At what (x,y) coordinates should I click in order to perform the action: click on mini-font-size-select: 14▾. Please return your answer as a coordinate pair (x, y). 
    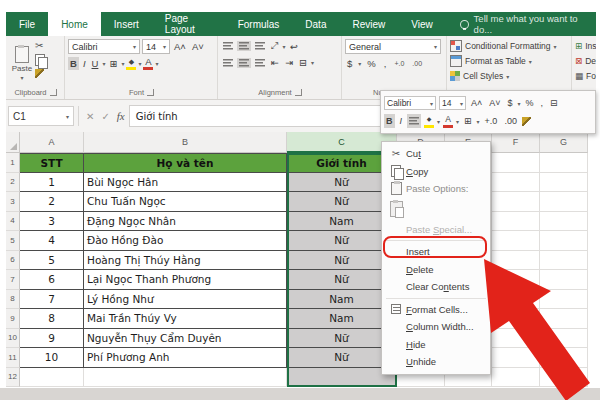
    Looking at the image, I should click on (452, 103).